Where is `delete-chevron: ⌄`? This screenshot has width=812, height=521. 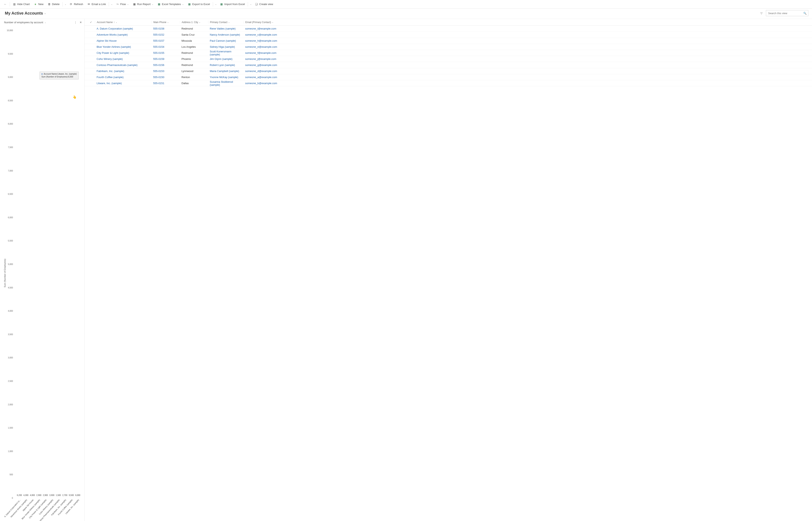
delete-chevron: ⌄ is located at coordinates (66, 4).